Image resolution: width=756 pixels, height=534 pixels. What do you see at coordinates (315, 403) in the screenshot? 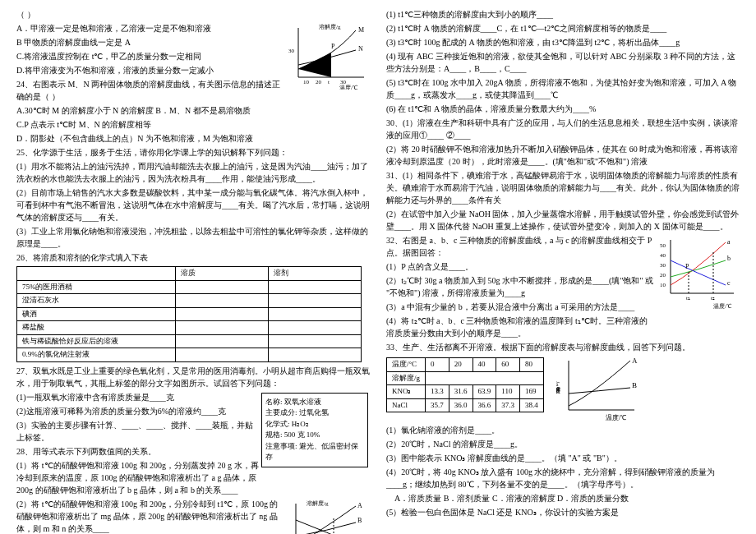
I see `label-name: 名称: 双氧水溶液` at bounding box center [315, 403].